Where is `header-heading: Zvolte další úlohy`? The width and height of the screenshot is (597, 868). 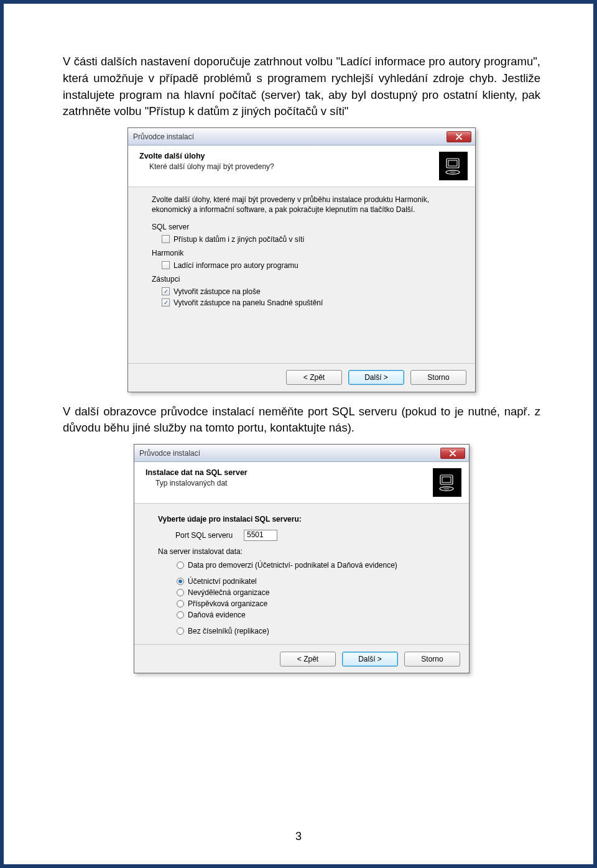
header-heading: Zvolte další úlohy is located at coordinates (286, 156).